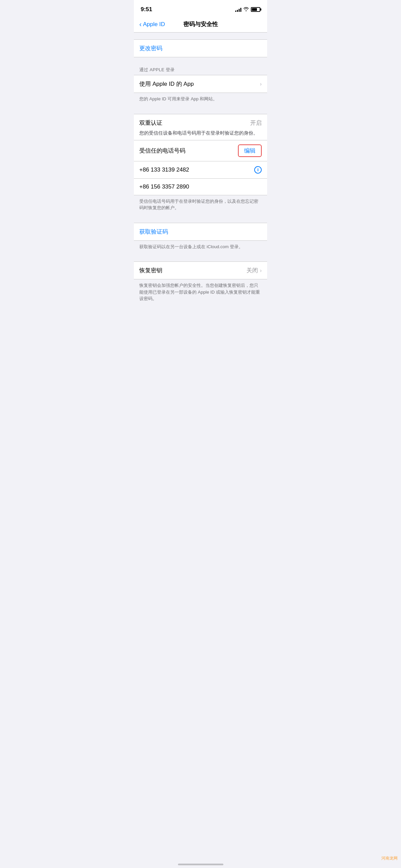 This screenshot has width=401, height=868. Describe the element at coordinates (201, 24) in the screenshot. I see `page-title: 密码与安全性` at that location.